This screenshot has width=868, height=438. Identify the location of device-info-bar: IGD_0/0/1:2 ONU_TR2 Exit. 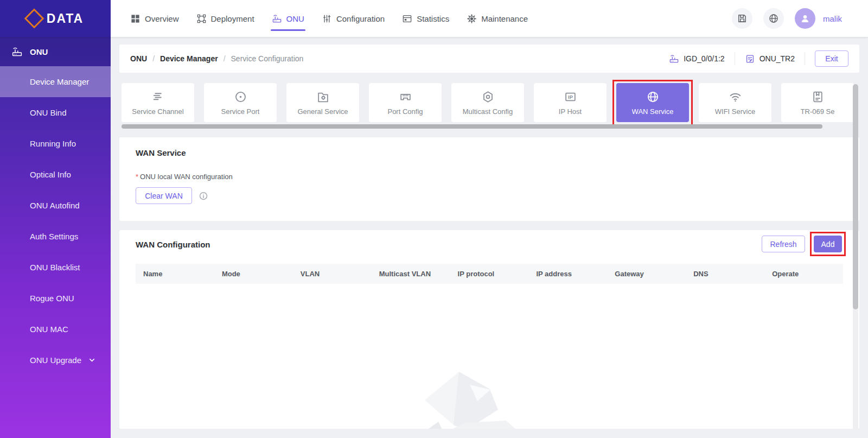
(758, 59).